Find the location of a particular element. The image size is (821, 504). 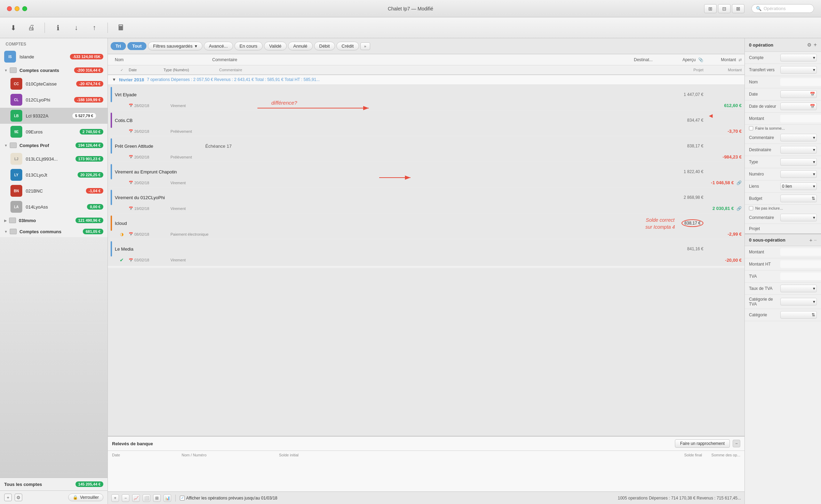

view-button-1: ⊞ is located at coordinates (710, 9).